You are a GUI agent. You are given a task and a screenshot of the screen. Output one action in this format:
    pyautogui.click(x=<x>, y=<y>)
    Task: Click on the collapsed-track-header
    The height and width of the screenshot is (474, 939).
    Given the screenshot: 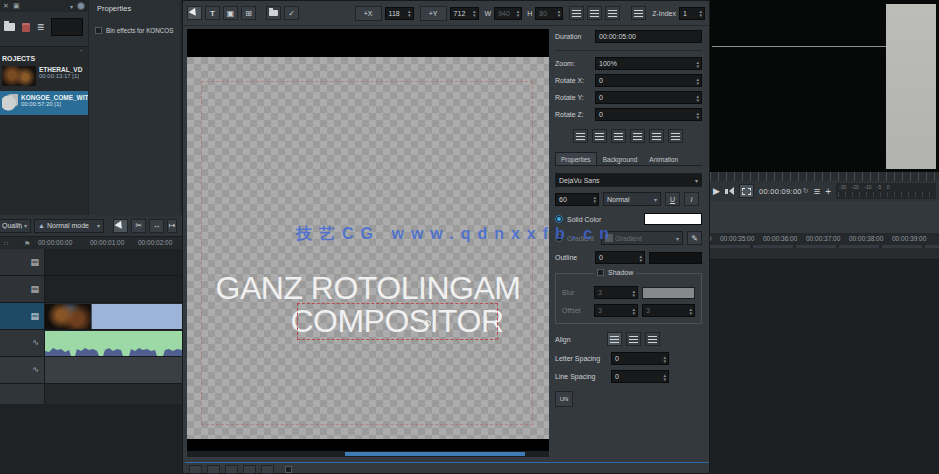 What is the action you would take?
    pyautogui.click(x=22, y=394)
    